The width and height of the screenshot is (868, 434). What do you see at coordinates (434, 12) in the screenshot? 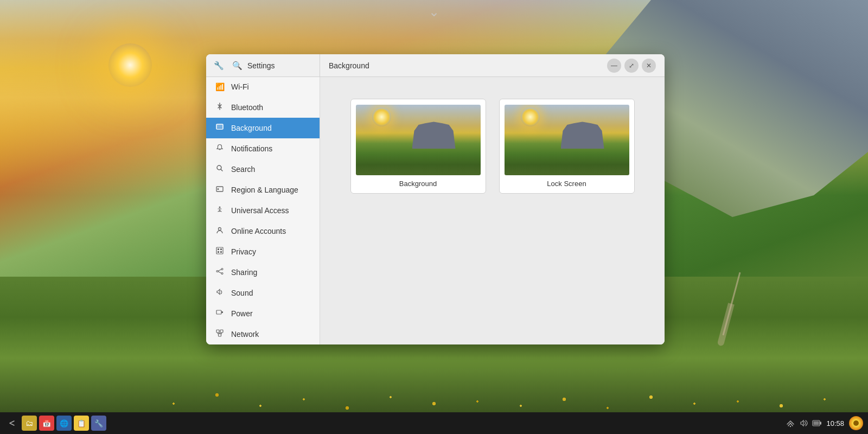
I see `top-chevron-icon: ⌄` at bounding box center [434, 12].